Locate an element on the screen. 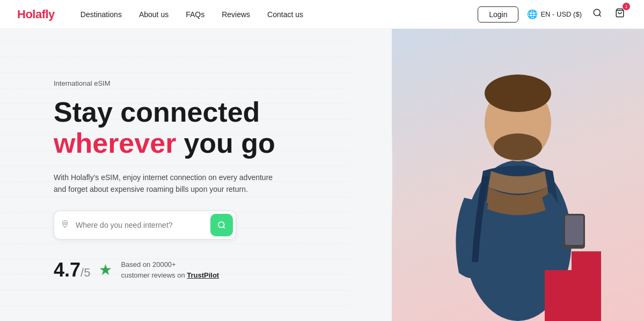  location-icon is located at coordinates (65, 225).